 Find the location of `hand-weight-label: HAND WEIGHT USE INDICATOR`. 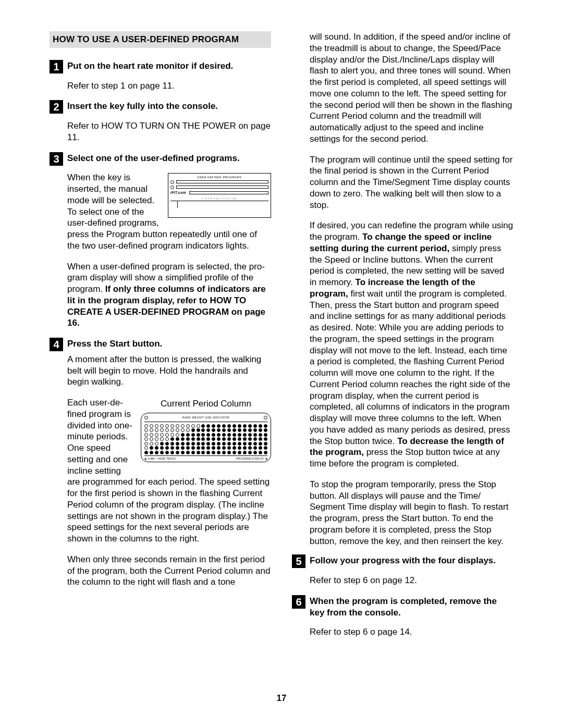

hand-weight-label: HAND WEIGHT USE INDICATOR is located at coordinates (206, 417).